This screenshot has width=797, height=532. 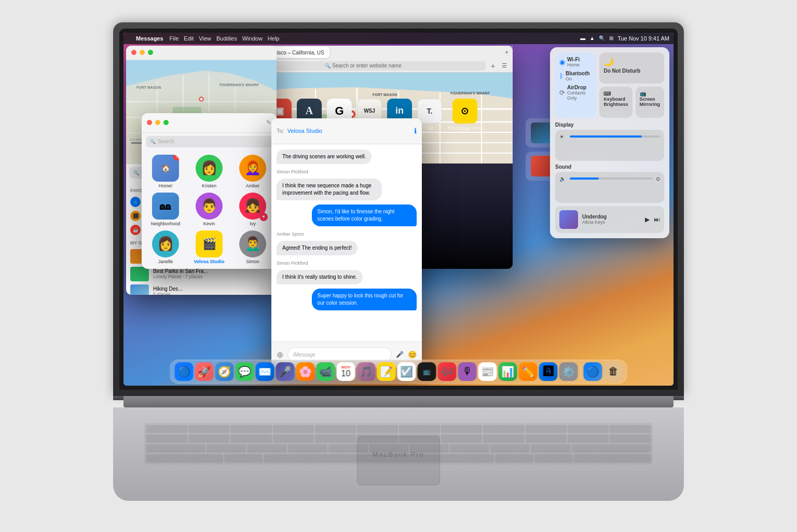 What do you see at coordinates (150, 52) in the screenshot?
I see `maximize-button` at bounding box center [150, 52].